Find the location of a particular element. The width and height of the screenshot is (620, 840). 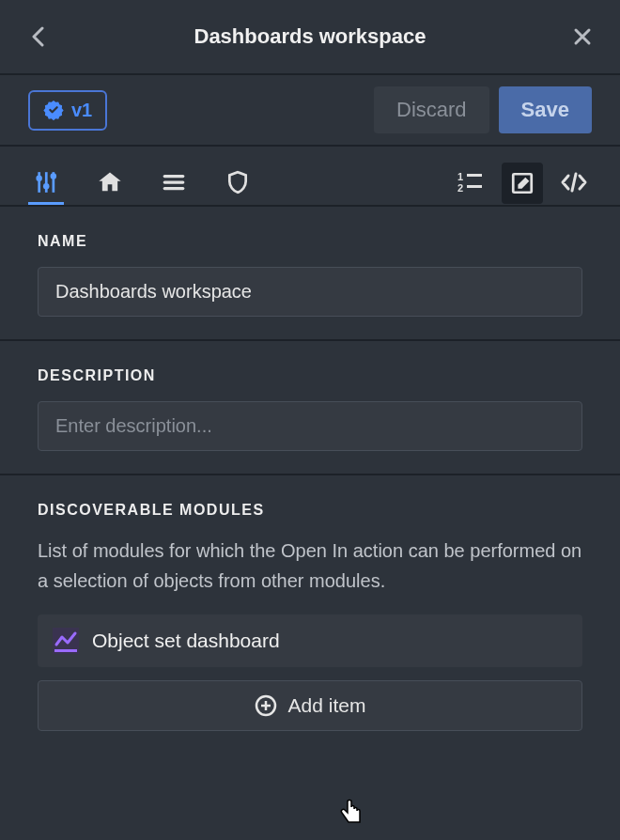

edit-tab is located at coordinates (522, 183).